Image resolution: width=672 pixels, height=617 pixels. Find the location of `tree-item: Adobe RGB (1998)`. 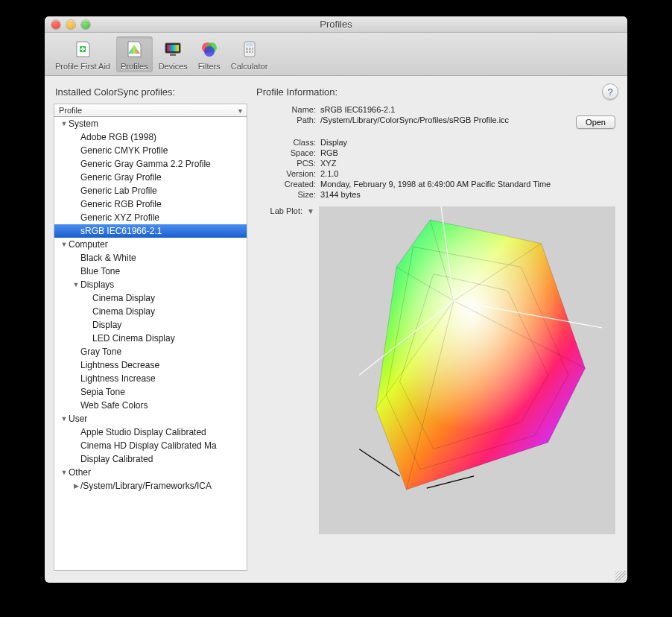

tree-item: Adobe RGB (1998) is located at coordinates (150, 137).